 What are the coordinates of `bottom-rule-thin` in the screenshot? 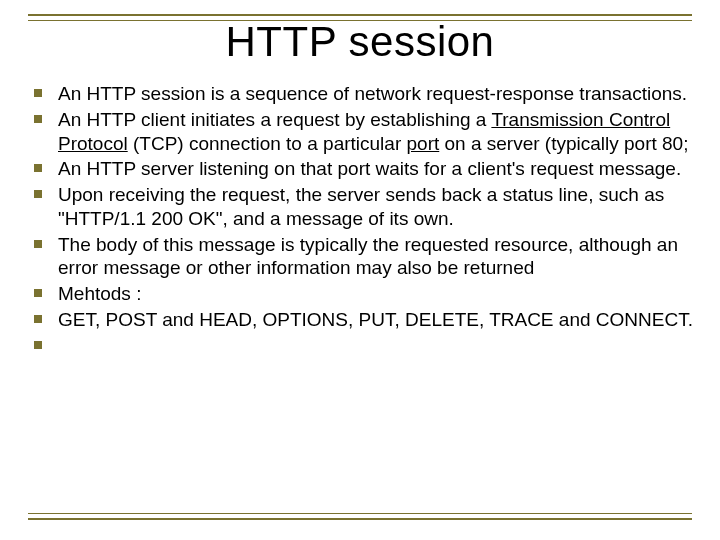 It's located at (360, 514).